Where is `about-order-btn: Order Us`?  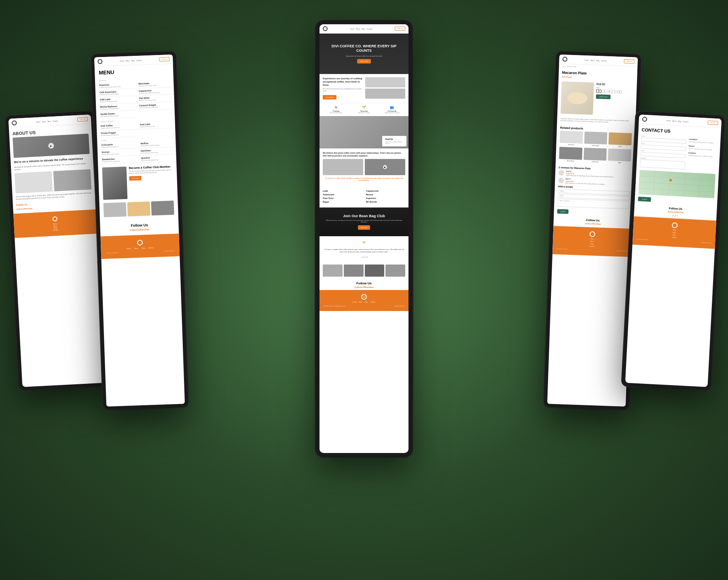
about-order-btn: Order Us is located at coordinates (83, 120).